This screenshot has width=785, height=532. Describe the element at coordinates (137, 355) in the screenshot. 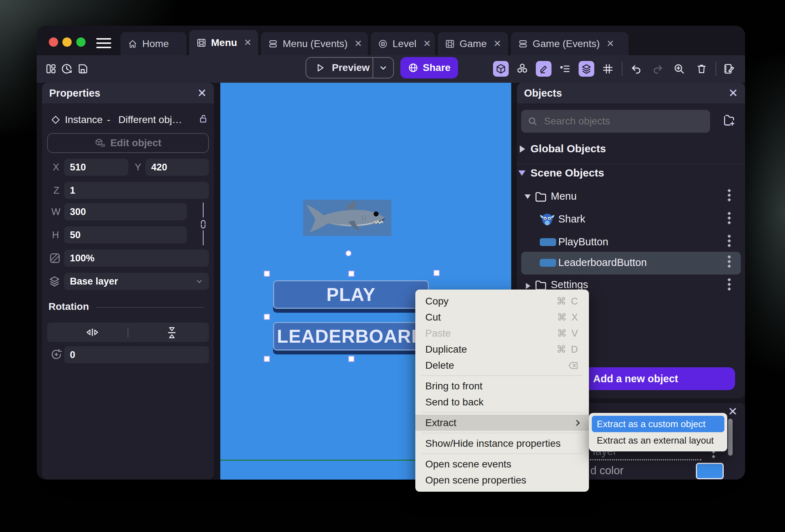

I see `rotation-angle-field` at that location.